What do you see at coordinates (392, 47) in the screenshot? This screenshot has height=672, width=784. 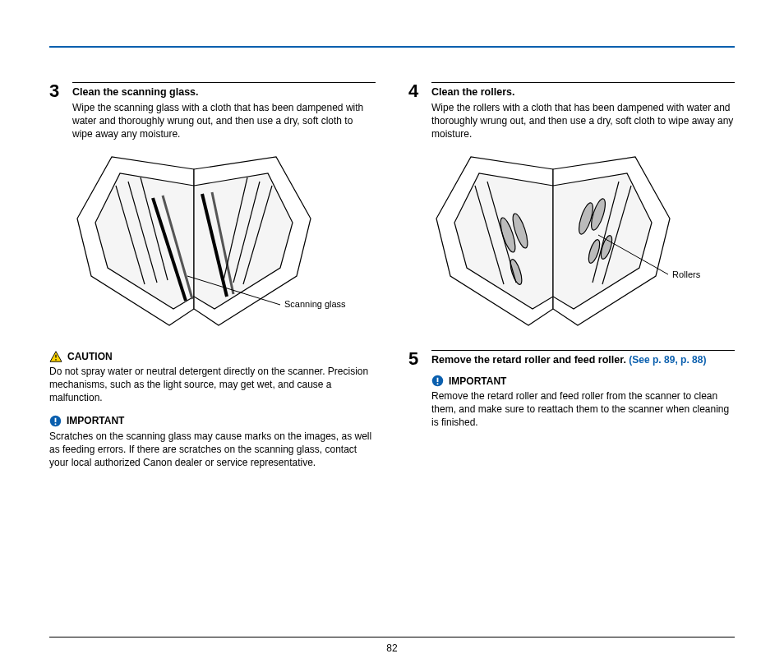 I see `header-rule` at bounding box center [392, 47].